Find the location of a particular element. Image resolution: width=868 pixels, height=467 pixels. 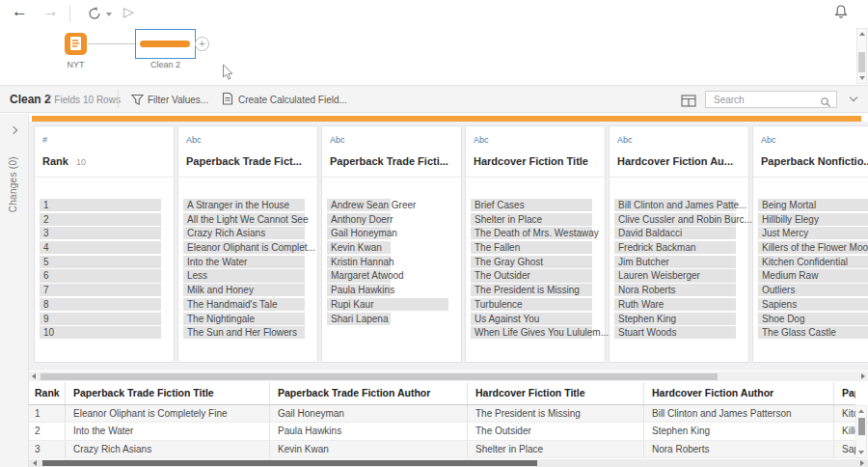

grid-data-cell: Paula Hawkins is located at coordinates (368, 430).